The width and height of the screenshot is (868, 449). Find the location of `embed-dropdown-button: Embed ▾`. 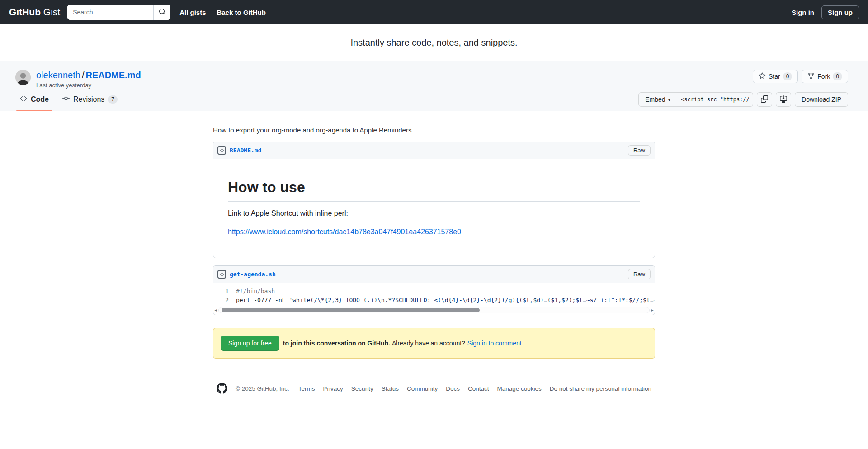

embed-dropdown-button: Embed ▾ is located at coordinates (658, 99).